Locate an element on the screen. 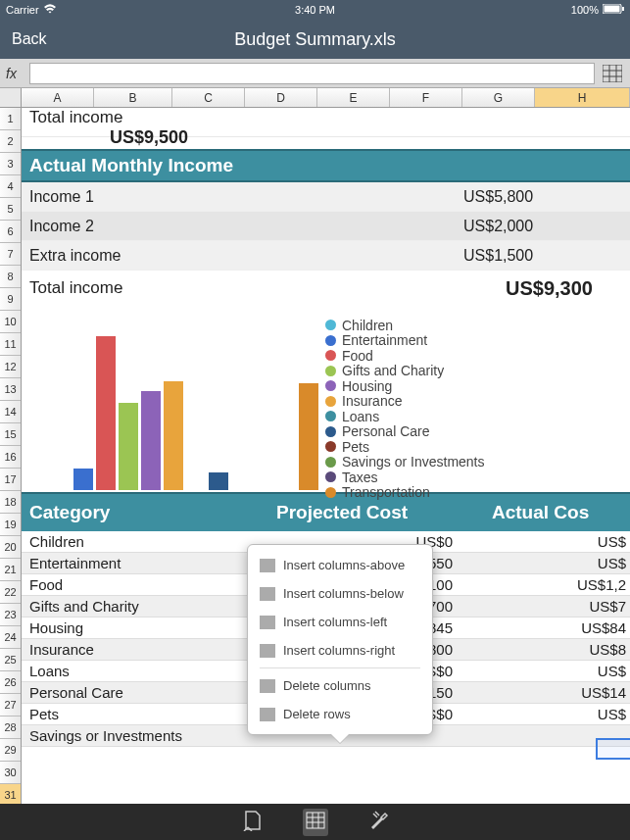 This screenshot has width=630, height=840. row-headers: 1234567891011121314151617181920212223242… is located at coordinates (11, 456).